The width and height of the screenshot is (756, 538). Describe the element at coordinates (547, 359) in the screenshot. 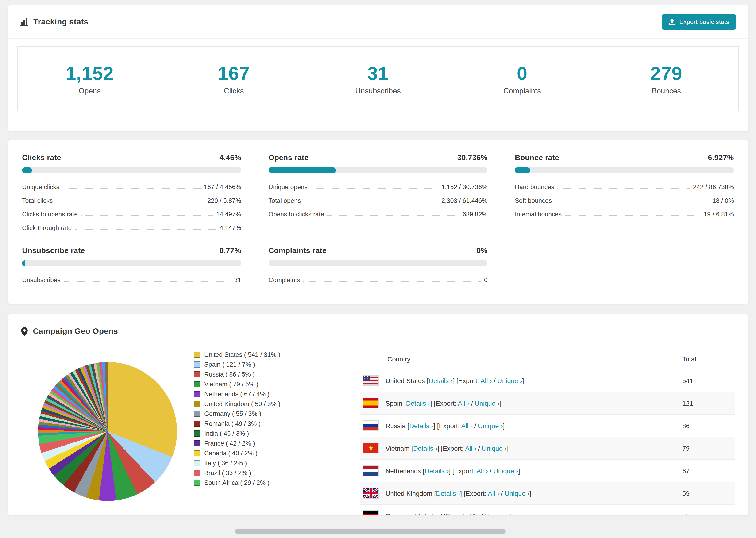

I see `geo-table-header-row: Country Total` at that location.